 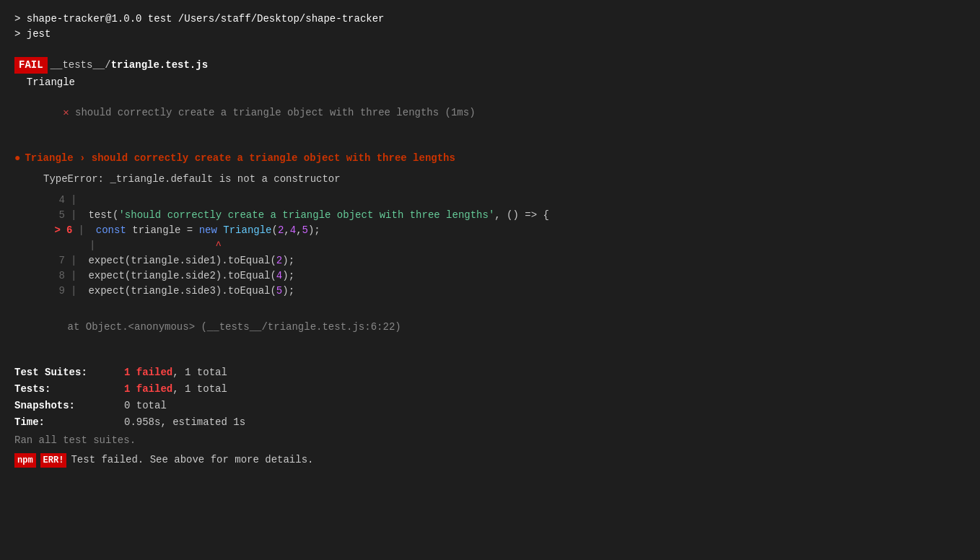 I want to click on line-num-9: 9, so click(x=54, y=292).